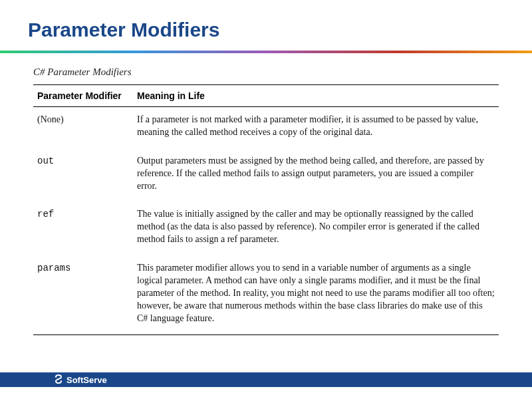 This screenshot has width=532, height=399. What do you see at coordinates (59, 380) in the screenshot?
I see `softserve-icon` at bounding box center [59, 380].